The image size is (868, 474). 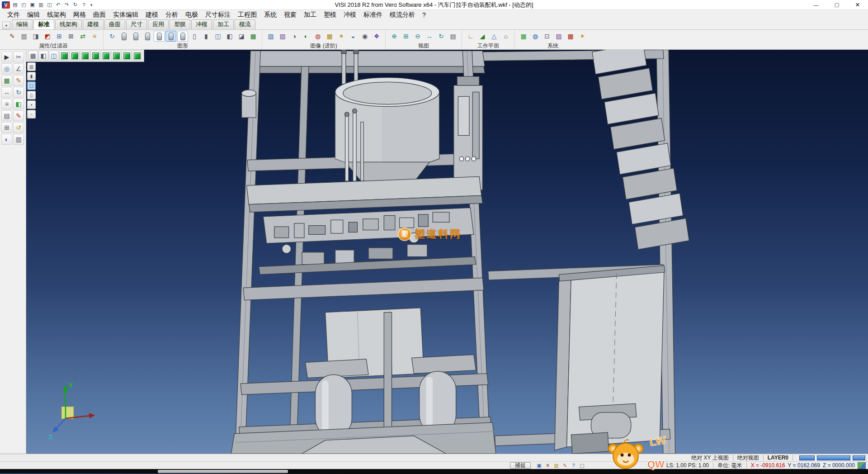 What do you see at coordinates (94, 36) in the screenshot?
I see `layer-filter-icon: ≡` at bounding box center [94, 36].